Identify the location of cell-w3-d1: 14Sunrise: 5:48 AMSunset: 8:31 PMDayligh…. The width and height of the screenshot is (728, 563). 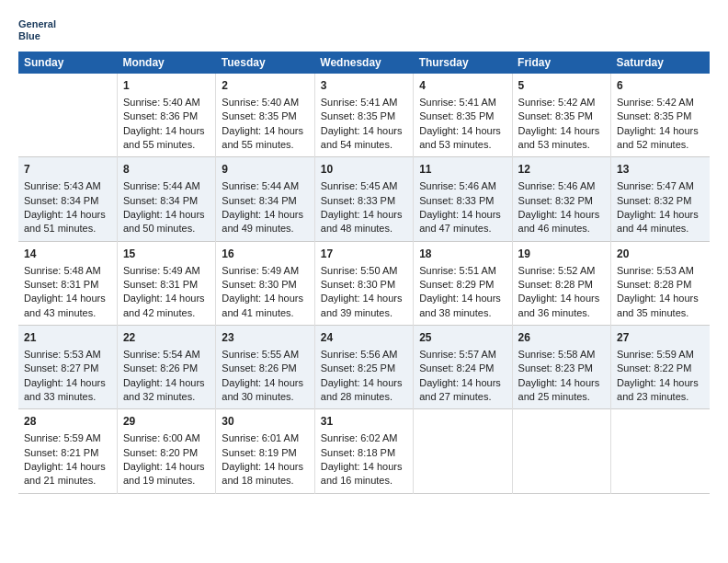
(68, 283).